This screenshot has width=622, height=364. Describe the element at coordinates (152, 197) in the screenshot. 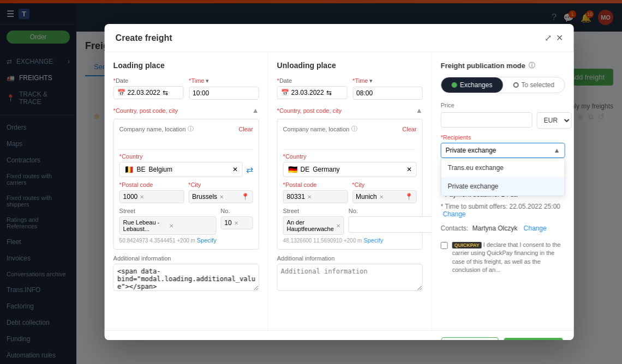

I see `loading-postal-tag: 1000 ✕` at that location.